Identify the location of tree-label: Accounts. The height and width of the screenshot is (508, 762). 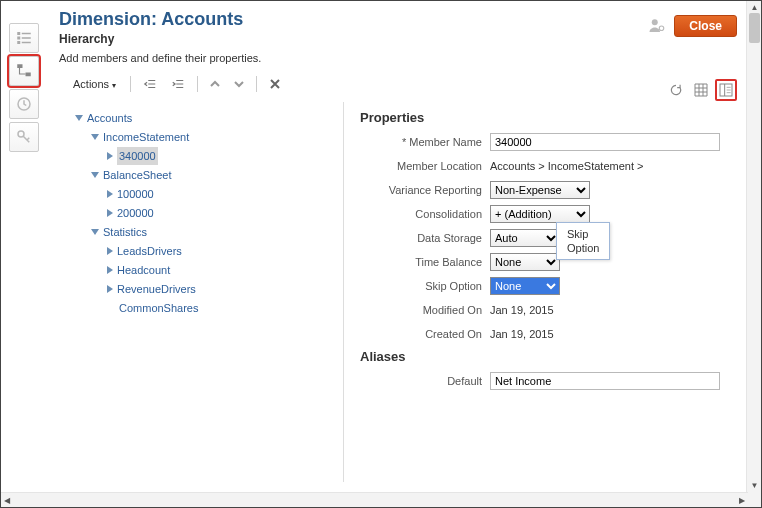
(110, 118).